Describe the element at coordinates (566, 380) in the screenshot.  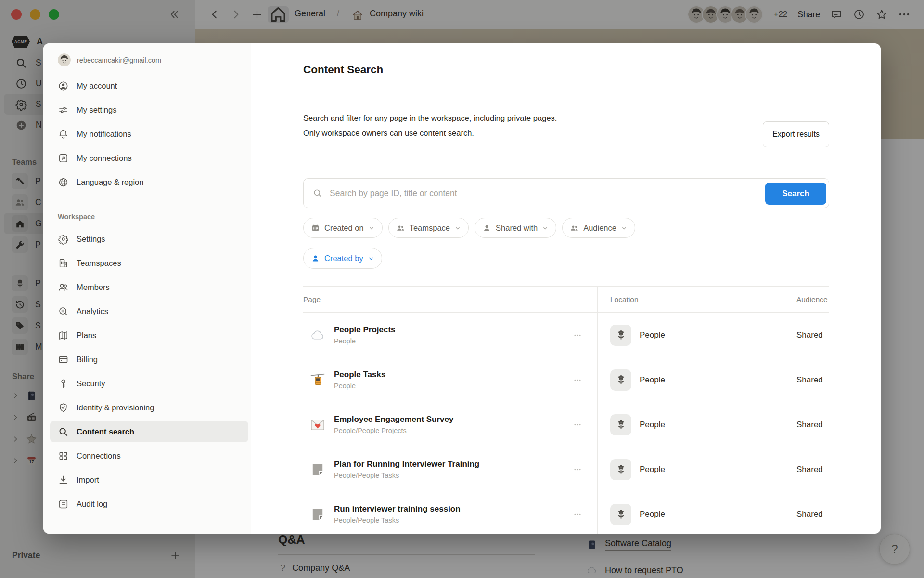
I see `table-row: People TasksPeoplePeopleShared` at that location.